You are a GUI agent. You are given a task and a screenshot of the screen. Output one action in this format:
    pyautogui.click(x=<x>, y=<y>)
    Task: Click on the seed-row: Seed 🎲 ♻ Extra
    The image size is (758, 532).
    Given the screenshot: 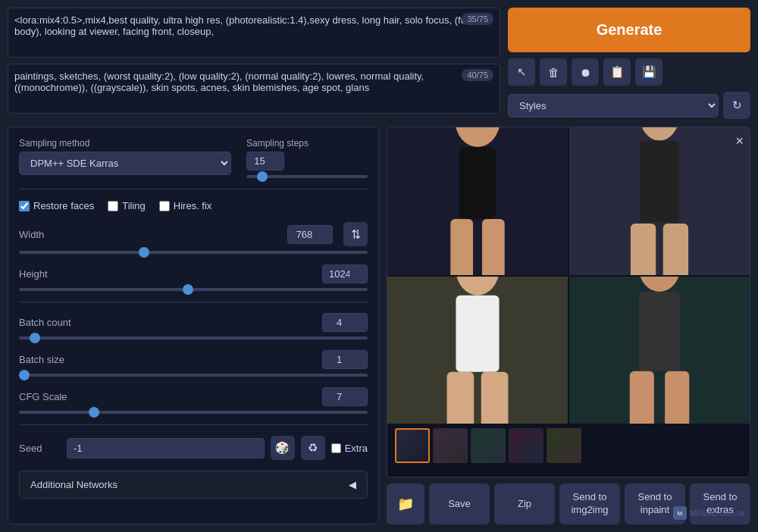 What is the action you would take?
    pyautogui.click(x=193, y=448)
    